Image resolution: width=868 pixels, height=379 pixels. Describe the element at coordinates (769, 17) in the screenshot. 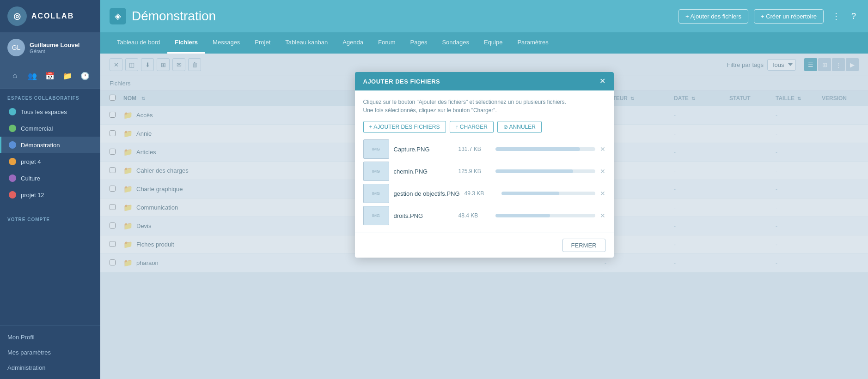

I see `header-actions: + Ajouter des fichiers + Créer un répert…` at that location.